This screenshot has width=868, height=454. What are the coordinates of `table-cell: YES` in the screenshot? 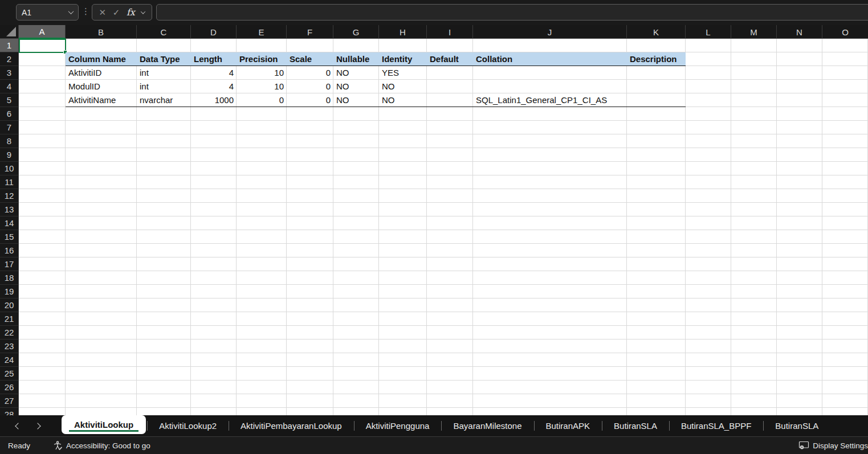 It's located at (403, 73).